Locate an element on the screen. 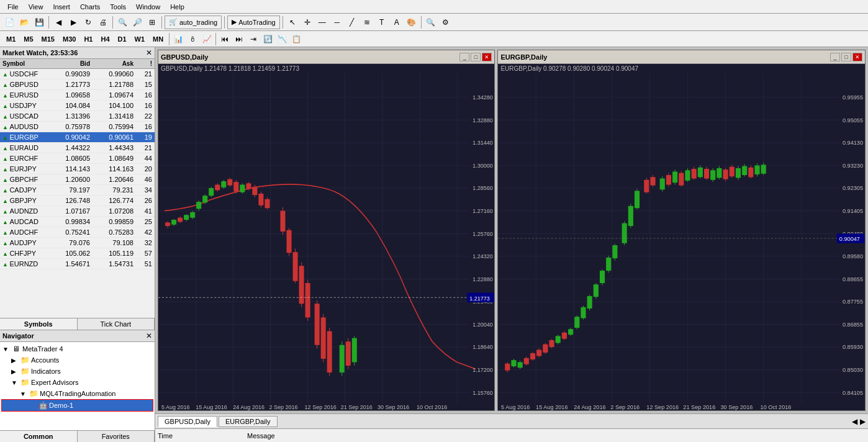 The height and width of the screenshot is (442, 868). print-button: 🖨 is located at coordinates (103, 22).